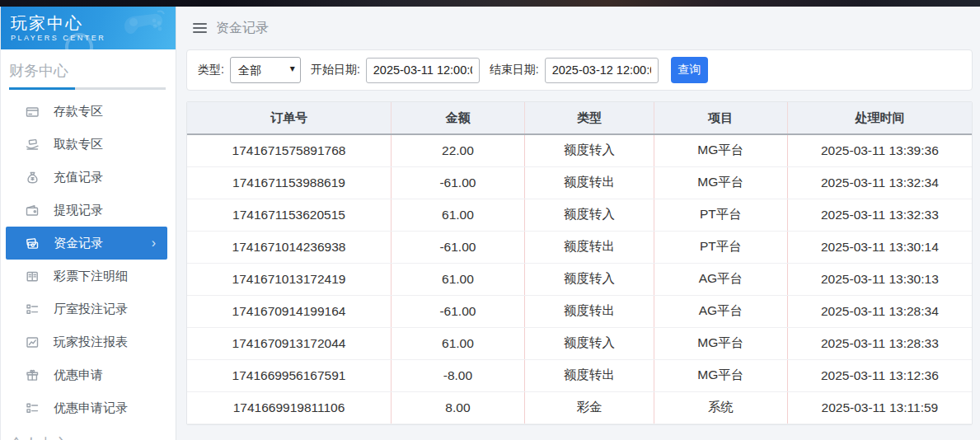 This screenshot has width=980, height=440. I want to click on table-row: 174167157589176822.00额度转入MG平台2025-03-11 …, so click(579, 150).